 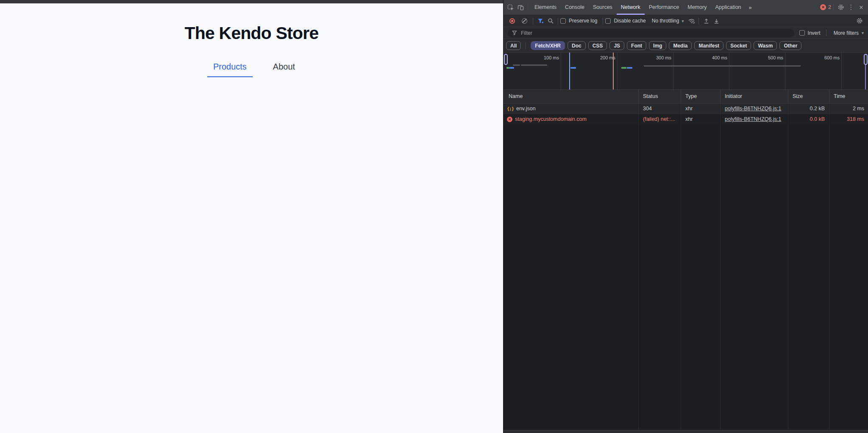 What do you see at coordinates (575, 8) in the screenshot?
I see `devtools-tab-console: Console` at bounding box center [575, 8].